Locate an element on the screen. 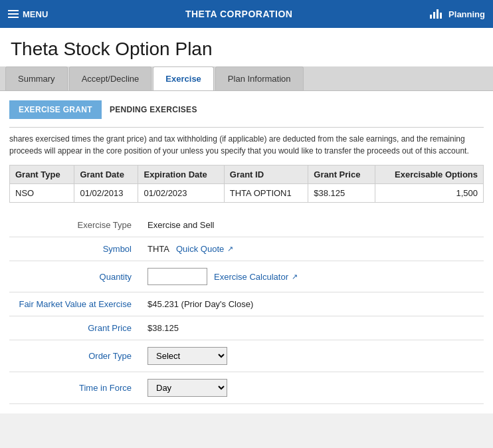 The height and width of the screenshot is (448, 493). fmv-value: $45.231 (Prior Day's Close) is located at coordinates (313, 304).